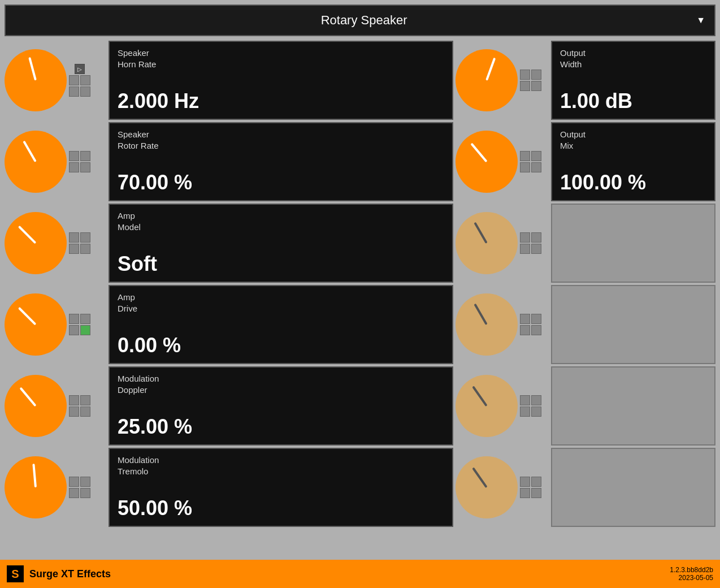  I want to click on left-knob-amp-model, so click(36, 243).